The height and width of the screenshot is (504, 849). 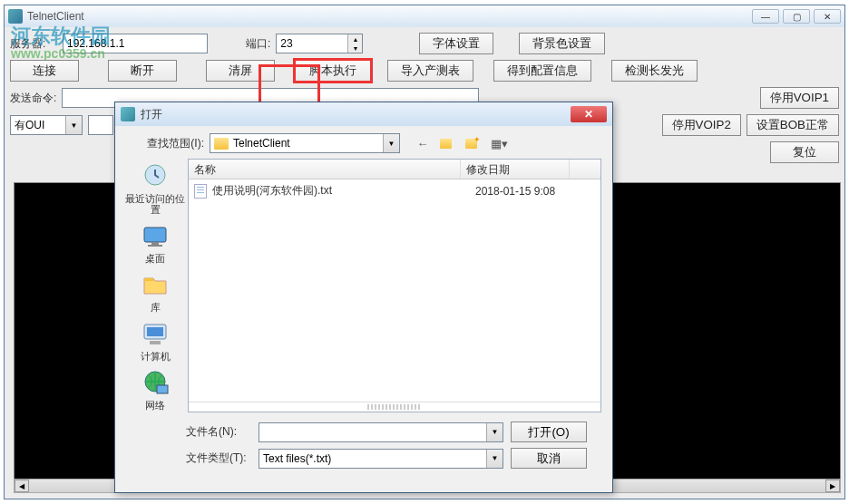 What do you see at coordinates (805, 152) in the screenshot?
I see `reset-button: 复位` at bounding box center [805, 152].